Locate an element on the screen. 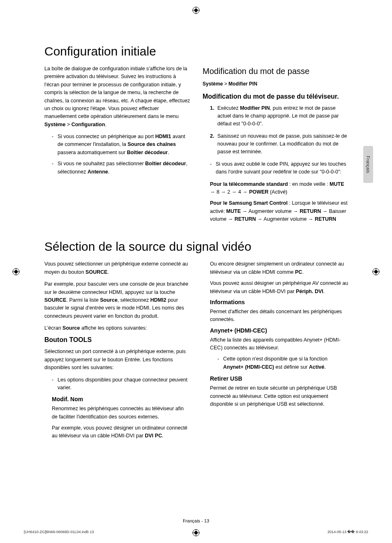 The width and height of the screenshot is (392, 543). body-text: L'écran Source affiche les options suiva… is located at coordinates (118, 328).